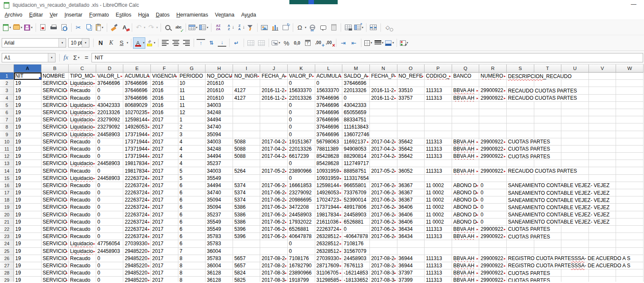 Image resolution: width=644 pixels, height=283 pixels. I want to click on cell-R3: 29900922►, so click(493, 91).